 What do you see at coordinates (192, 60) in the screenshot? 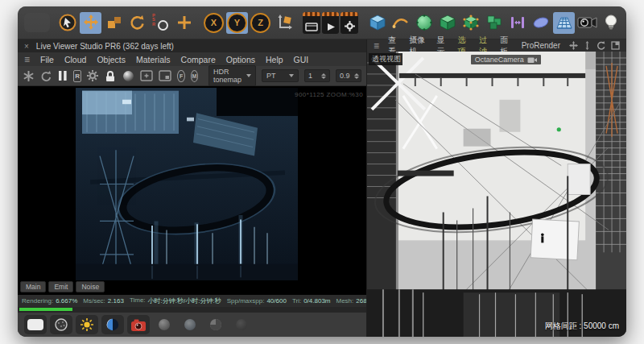
I see `live-viewer-menubar: ≡ File Cloud Objects Materials Compare O…` at bounding box center [192, 60].